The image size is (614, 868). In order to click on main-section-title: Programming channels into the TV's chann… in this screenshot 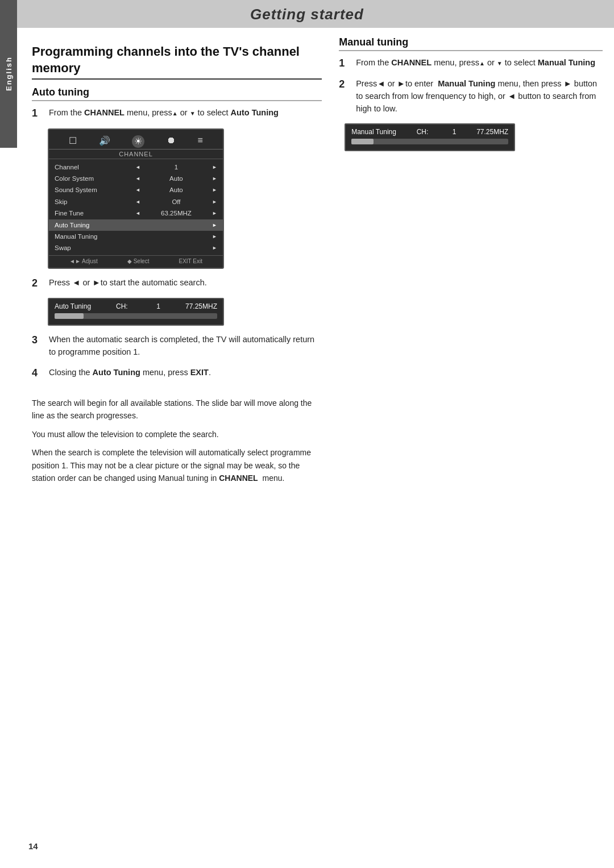, I will do `click(177, 61)`.